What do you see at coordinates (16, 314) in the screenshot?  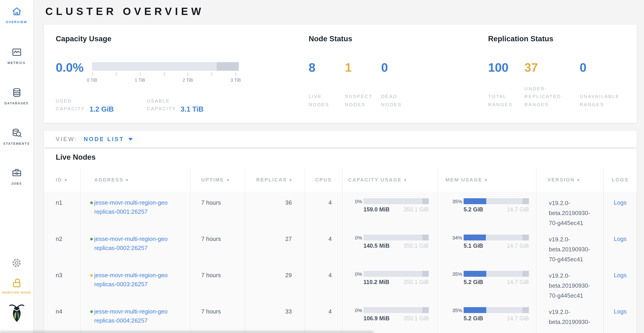 I see `cockroachdb-logo` at bounding box center [16, 314].